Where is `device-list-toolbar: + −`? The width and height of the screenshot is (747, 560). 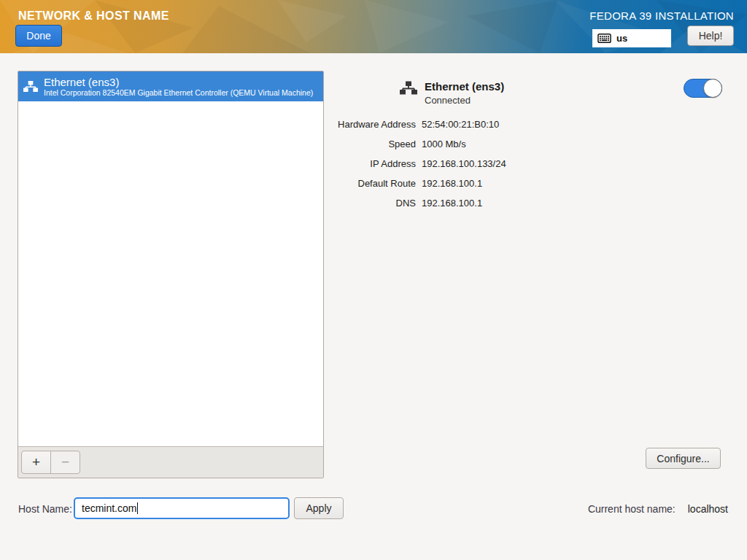
device-list-toolbar: + − is located at coordinates (171, 462).